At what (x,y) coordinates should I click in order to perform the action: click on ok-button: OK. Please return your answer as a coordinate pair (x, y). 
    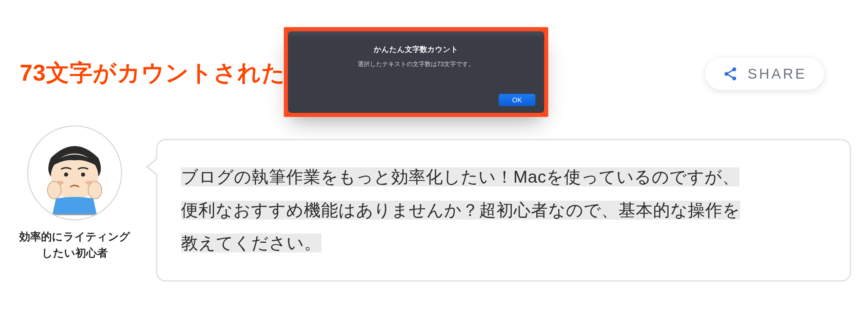
    Looking at the image, I should click on (517, 100).